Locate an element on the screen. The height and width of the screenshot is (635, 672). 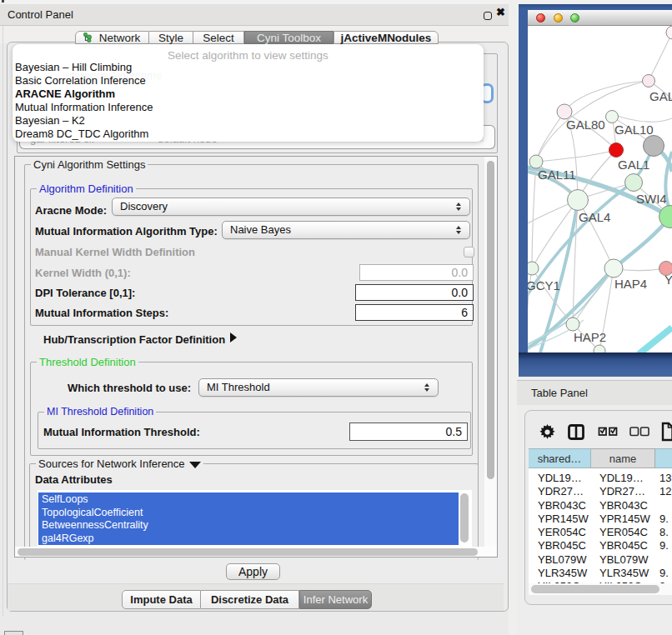
svg-text: GAL1 is located at coordinates (634, 165).